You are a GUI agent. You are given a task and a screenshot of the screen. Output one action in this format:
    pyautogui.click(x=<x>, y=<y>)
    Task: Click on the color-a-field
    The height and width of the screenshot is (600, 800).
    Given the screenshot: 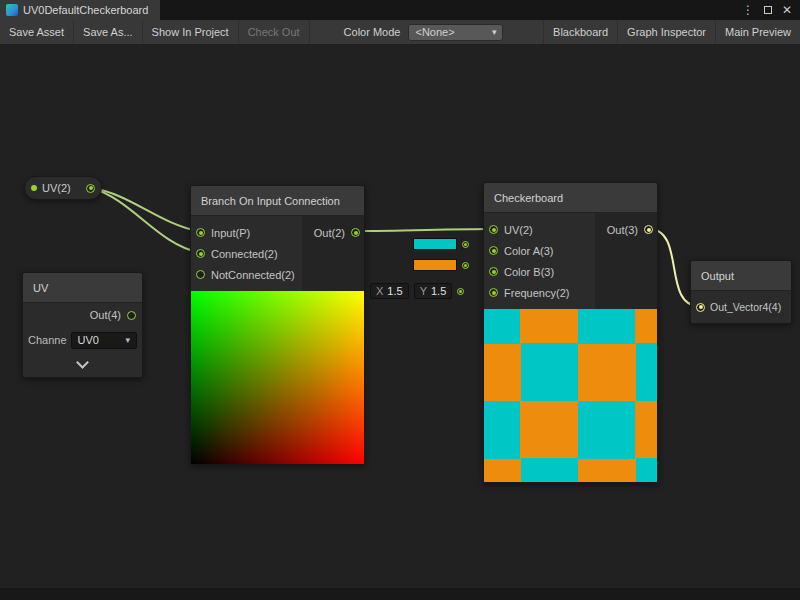 What is the action you would take?
    pyautogui.click(x=441, y=244)
    